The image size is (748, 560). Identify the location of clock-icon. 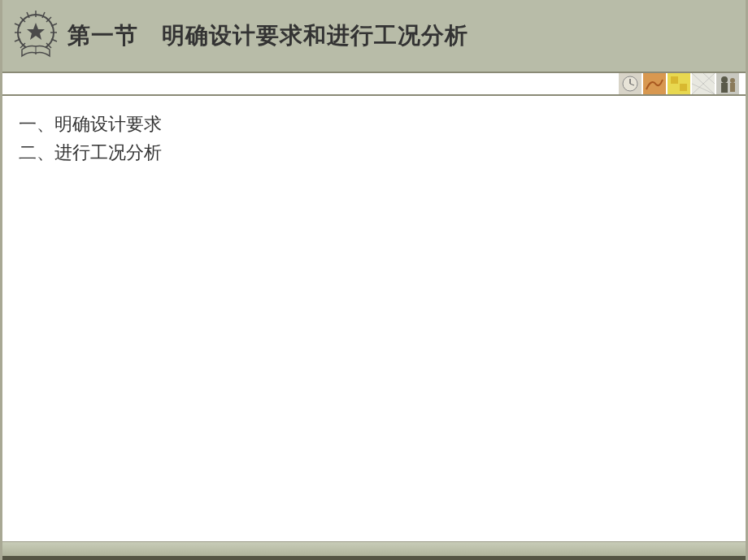
(630, 84).